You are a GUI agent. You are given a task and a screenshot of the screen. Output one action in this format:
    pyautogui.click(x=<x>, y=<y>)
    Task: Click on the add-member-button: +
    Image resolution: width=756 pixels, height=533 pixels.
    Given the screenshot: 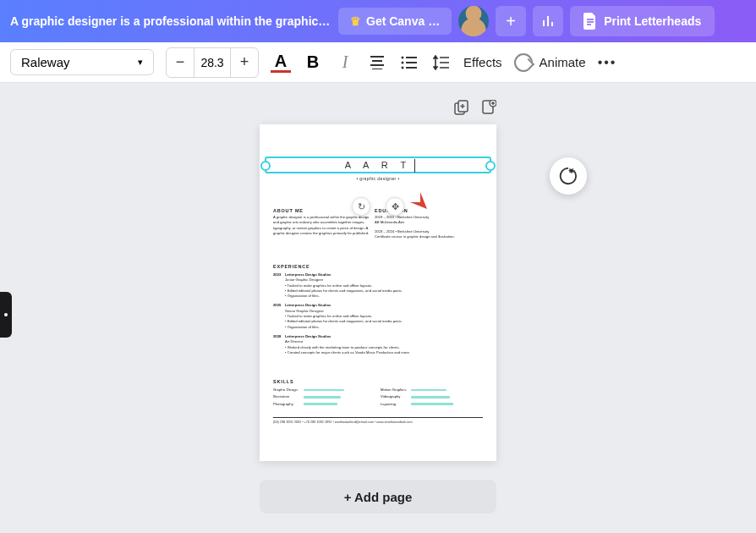 What is the action you would take?
    pyautogui.click(x=511, y=21)
    